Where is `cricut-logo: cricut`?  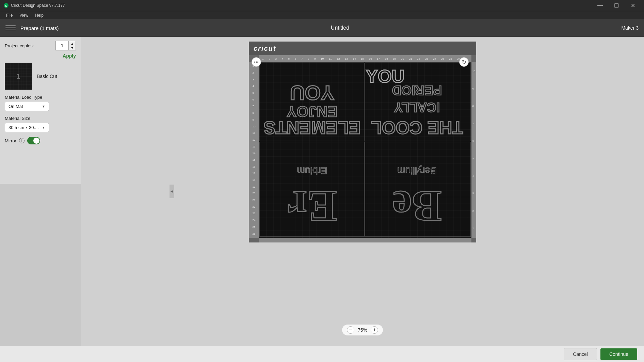
cricut-logo: cricut is located at coordinates (265, 48).